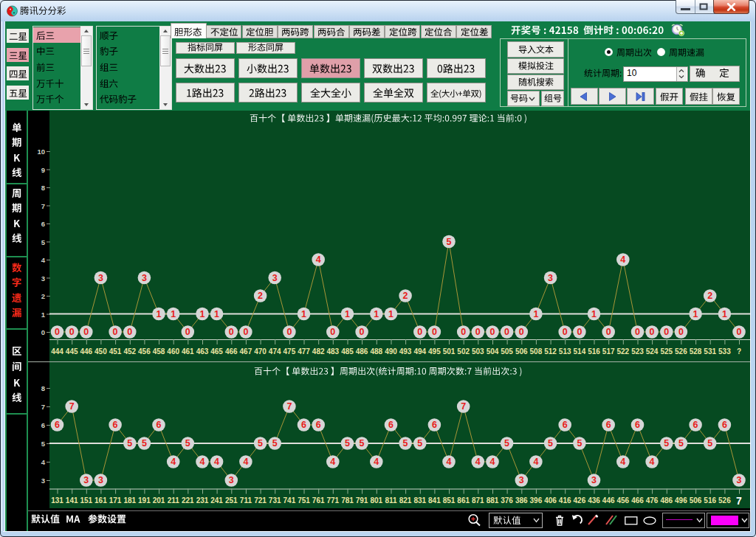 The image size is (756, 537). I want to click on svg-text: 465, so click(217, 351).